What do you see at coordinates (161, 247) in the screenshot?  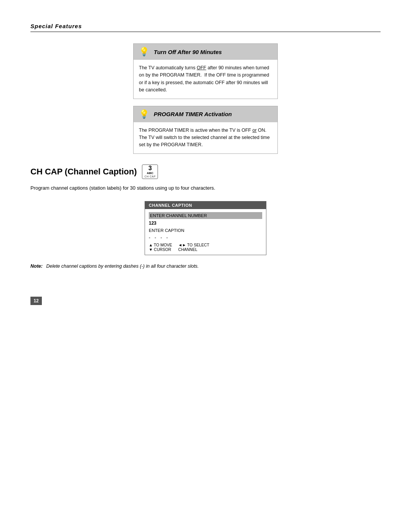 I see `cc-controls-col1: ▲ TO MOVE ▼ CURSOR` at bounding box center [161, 247].